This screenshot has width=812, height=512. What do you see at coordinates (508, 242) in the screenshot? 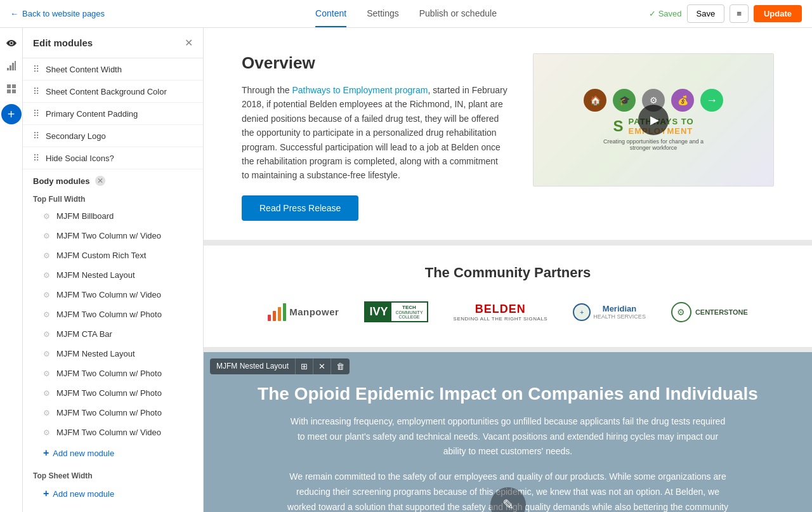
I see `separator` at bounding box center [508, 242].